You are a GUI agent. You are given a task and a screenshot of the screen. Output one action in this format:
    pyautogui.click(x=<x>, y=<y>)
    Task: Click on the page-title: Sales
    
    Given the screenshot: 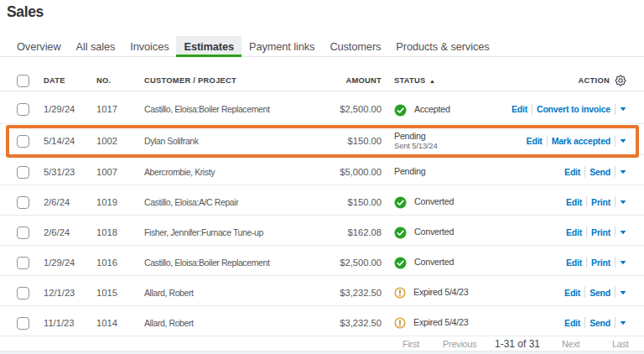 What is the action you would take?
    pyautogui.click(x=25, y=12)
    